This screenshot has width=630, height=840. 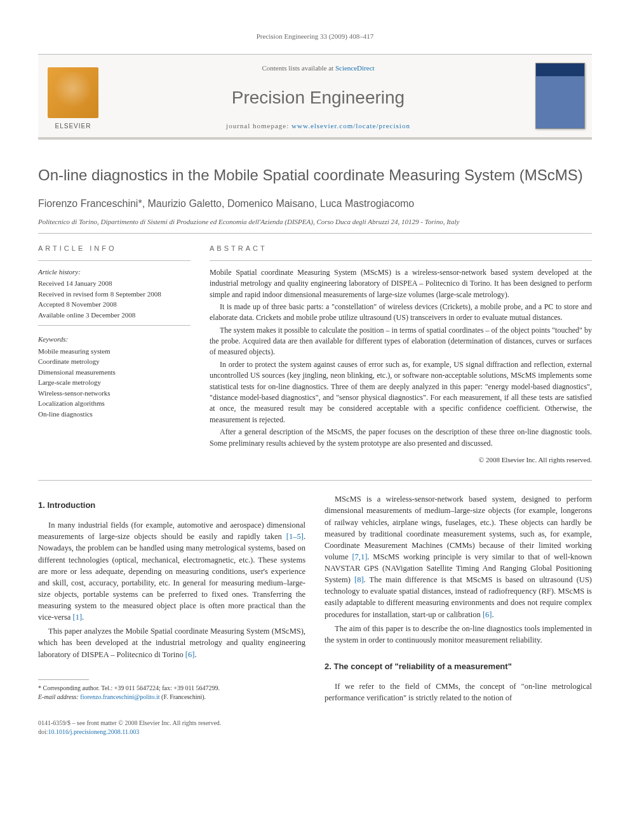 What do you see at coordinates (114, 414) in the screenshot?
I see `keyword: On-line diagnostics` at bounding box center [114, 414].